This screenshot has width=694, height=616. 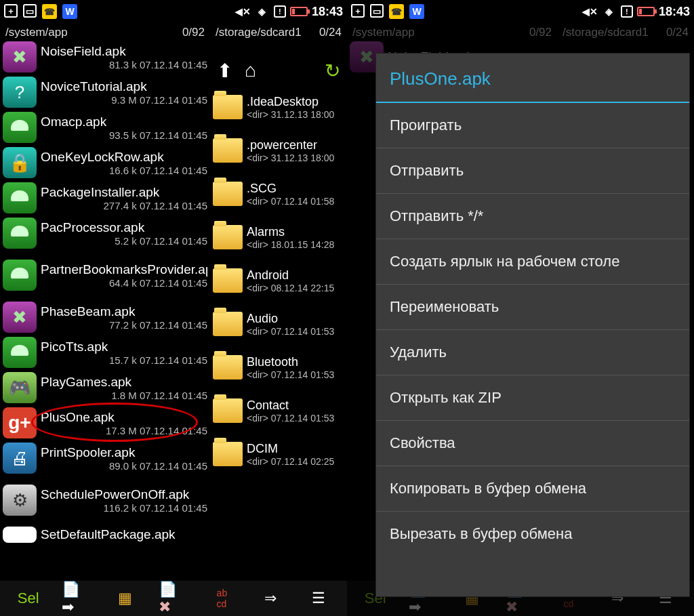 What do you see at coordinates (105, 233) in the screenshot?
I see `file-row: PacProcessor.apk5.2 k 07.12.14 01:45` at bounding box center [105, 233].